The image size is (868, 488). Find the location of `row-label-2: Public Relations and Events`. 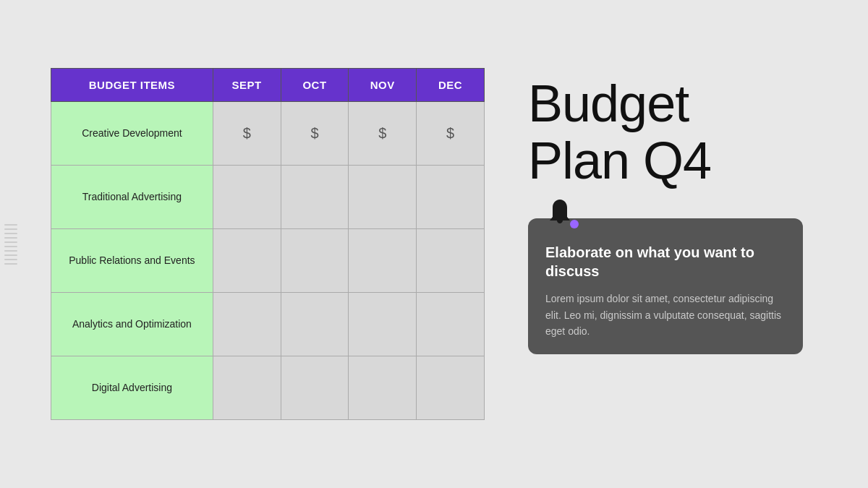

row-label-2: Public Relations and Events is located at coordinates (132, 261).